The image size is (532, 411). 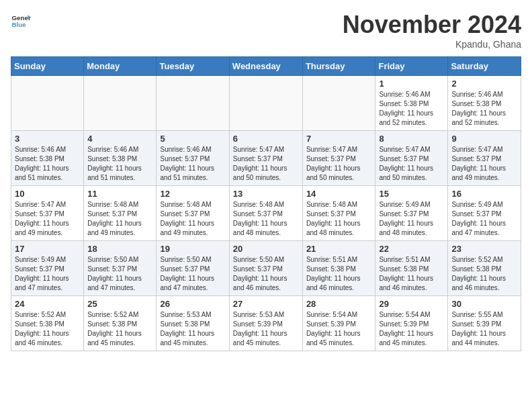 What do you see at coordinates (266, 158) in the screenshot?
I see `calendar-week-row: 3Sunrise: 5:46 AM Sunset: 5:38 PM Daylig…` at bounding box center [266, 158].